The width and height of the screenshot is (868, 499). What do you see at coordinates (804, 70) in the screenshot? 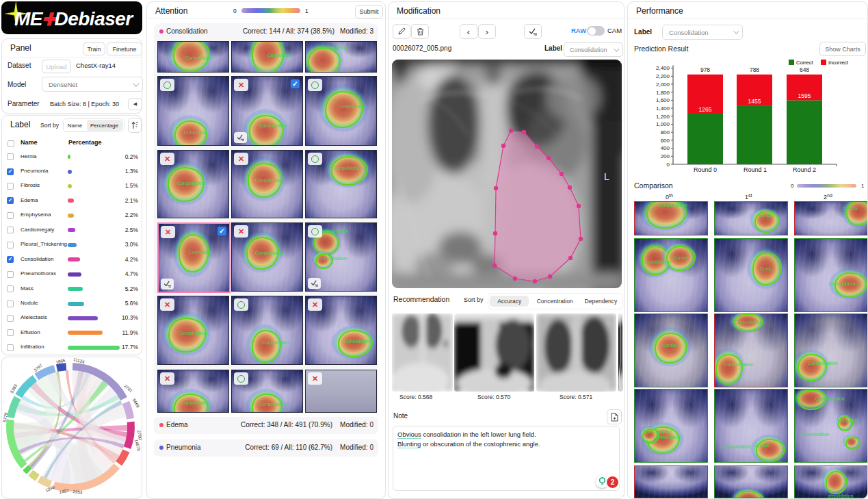
I see `svg-text: 648` at bounding box center [804, 70].